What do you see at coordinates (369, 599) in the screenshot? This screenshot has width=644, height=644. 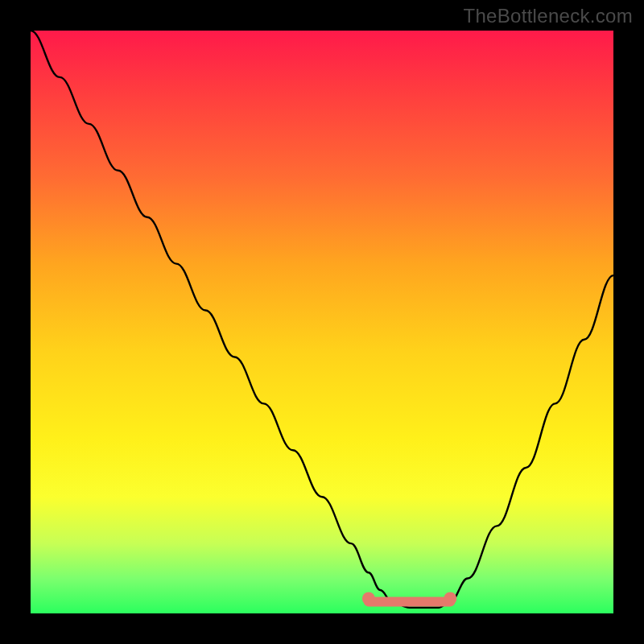 I see `optimal-band-left-dot` at bounding box center [369, 599].